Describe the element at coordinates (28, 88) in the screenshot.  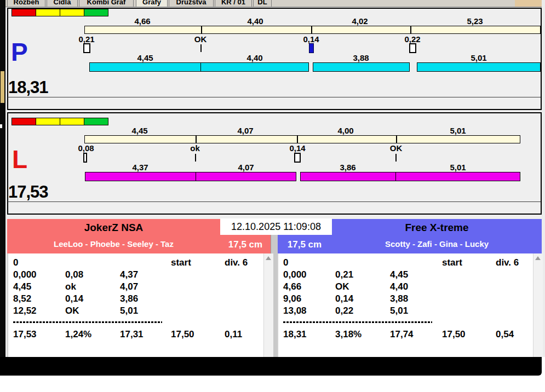
I see `lane-p-total-time: 18,31` at that location.